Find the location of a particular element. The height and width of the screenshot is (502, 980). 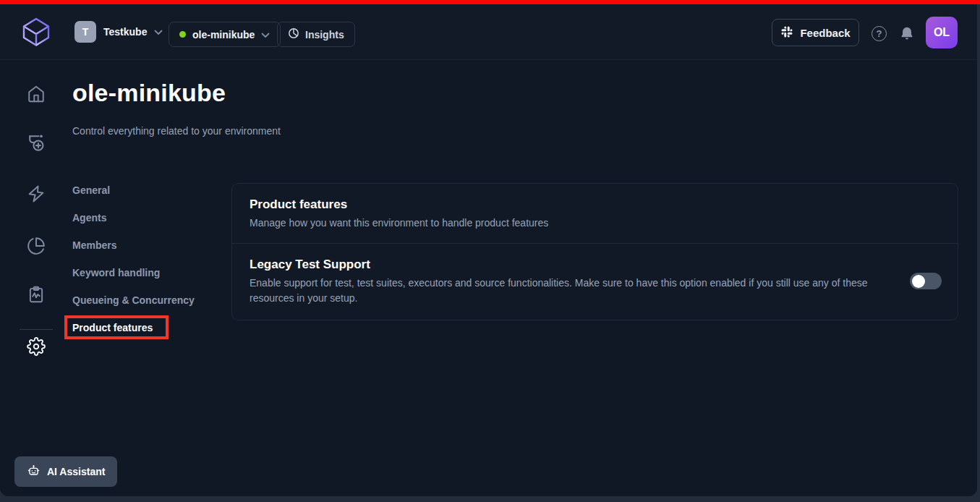

pie-chart-icon is located at coordinates (36, 246).